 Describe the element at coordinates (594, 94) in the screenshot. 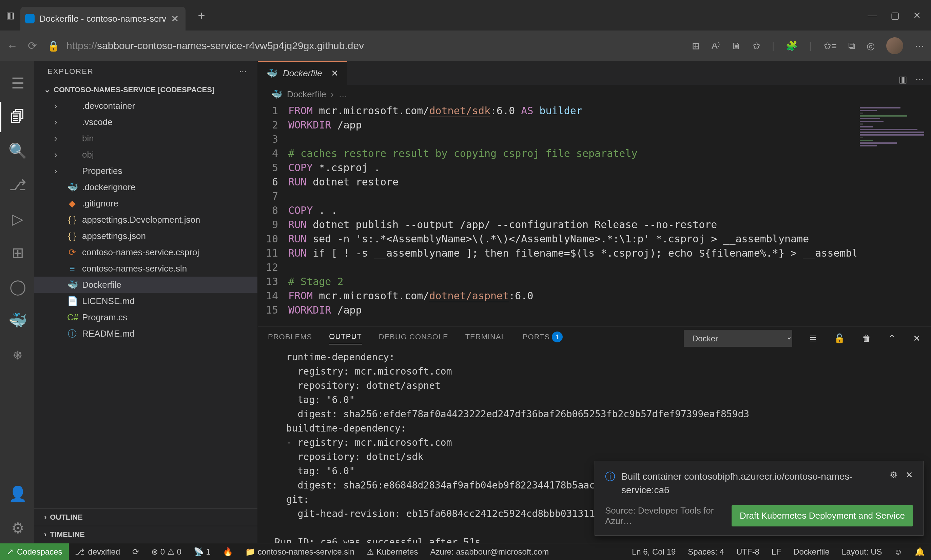

I see `breadcrumb: 🐳 Dockerfile › …` at that location.